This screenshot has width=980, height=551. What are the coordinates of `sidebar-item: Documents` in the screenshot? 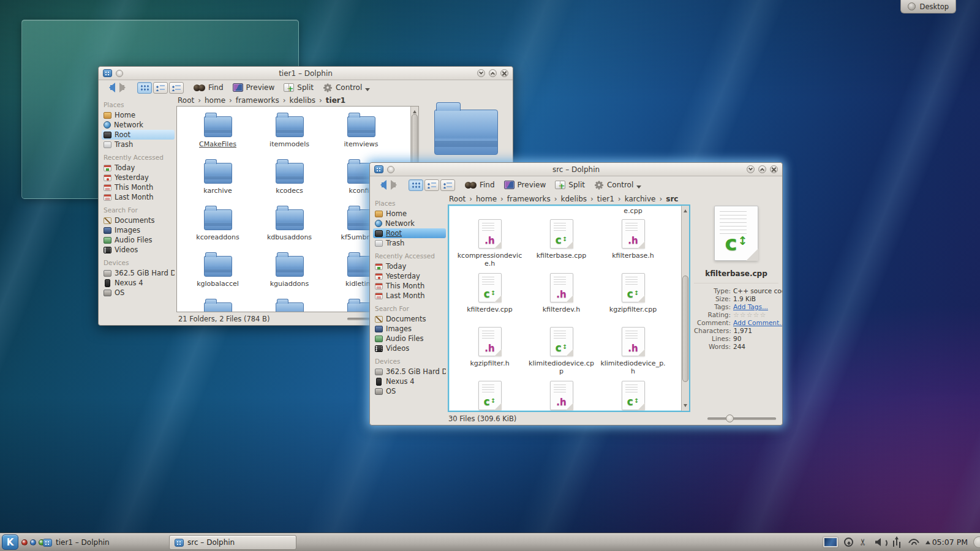 It's located at (138, 220).